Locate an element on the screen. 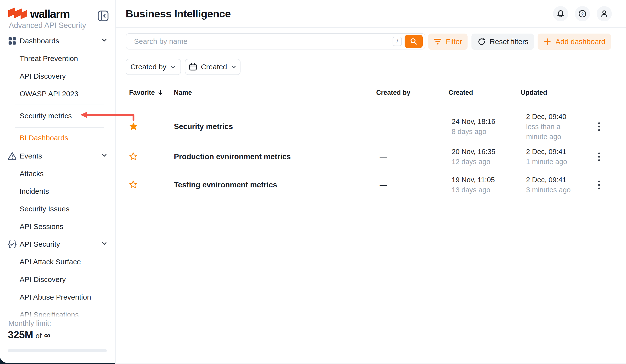  sidebar-nav: Dashboards Threat Prevention API Discove… is located at coordinates (57, 178).